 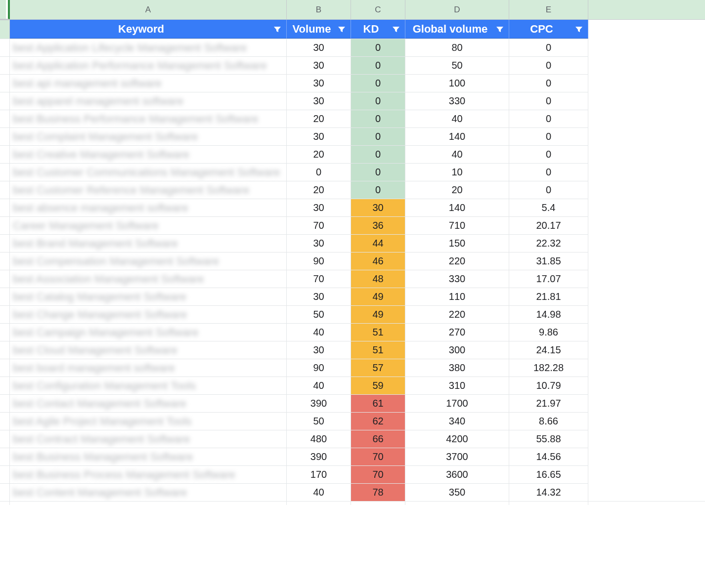 I want to click on cell-global-volume: 3600, so click(x=457, y=474).